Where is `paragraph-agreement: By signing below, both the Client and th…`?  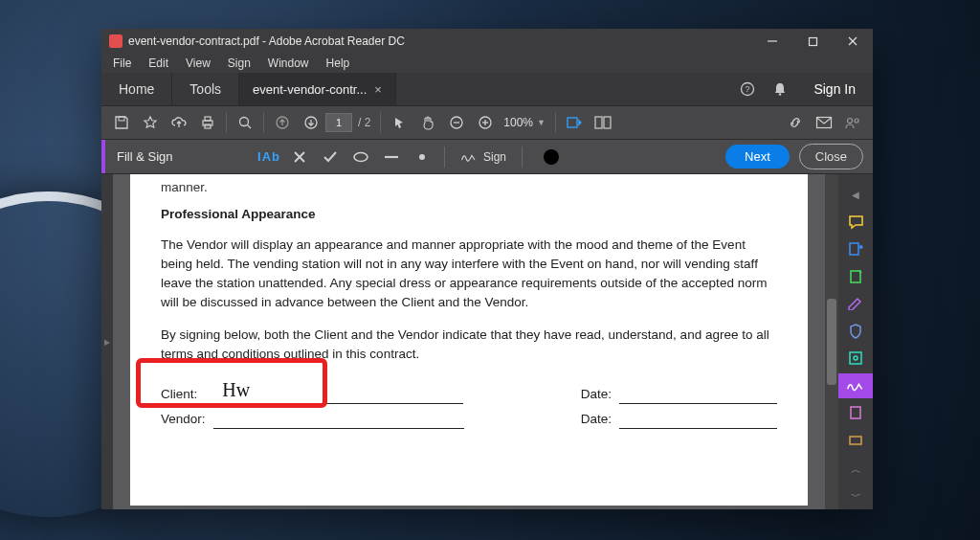
paragraph-agreement: By signing below, both the Client and th… is located at coordinates (469, 345).